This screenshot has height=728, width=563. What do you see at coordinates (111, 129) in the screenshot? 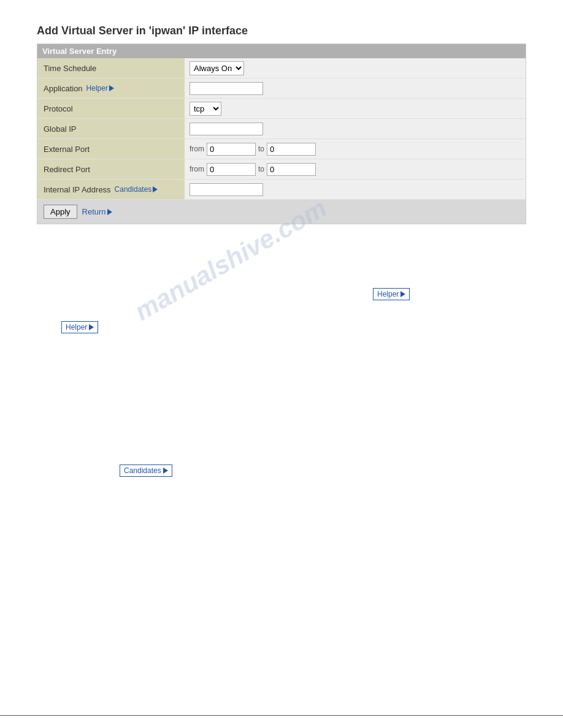
I see `global-ip-label: Global IP` at bounding box center [111, 129].